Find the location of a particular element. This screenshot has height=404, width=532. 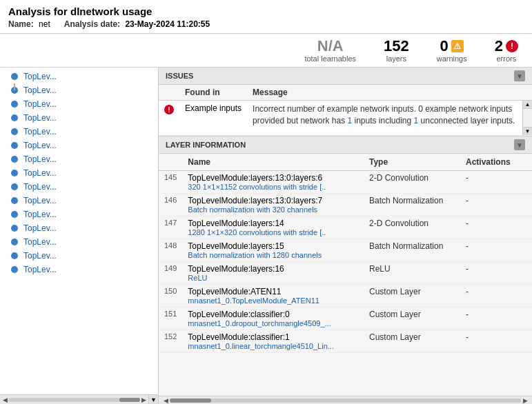

layer-name-sub: mnasnet1_0.dropout_torchmangle4509_... is located at coordinates (273, 323).